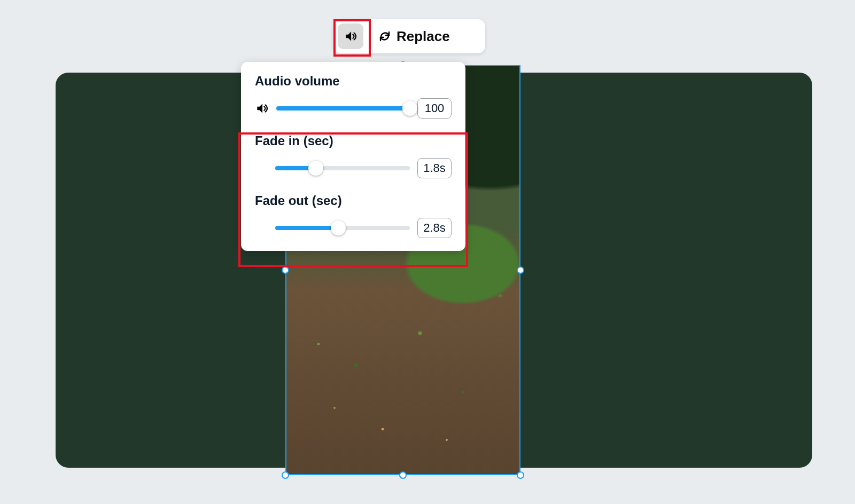 This screenshot has width=855, height=504. I want to click on replace-button: Replace, so click(411, 36).